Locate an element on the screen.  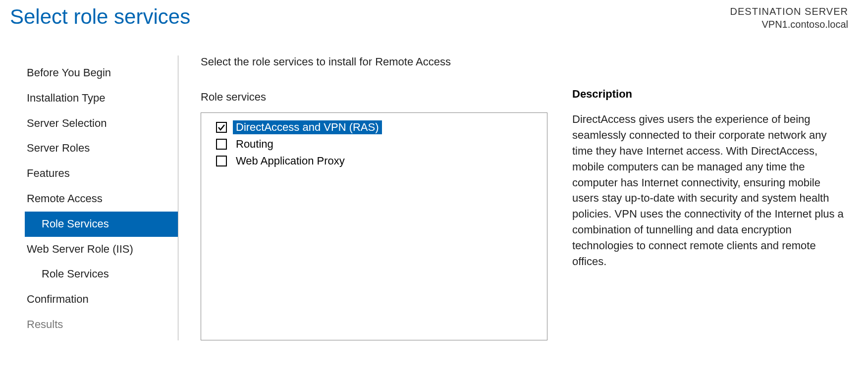
nav-item: Before You Begin is located at coordinates (101, 73).